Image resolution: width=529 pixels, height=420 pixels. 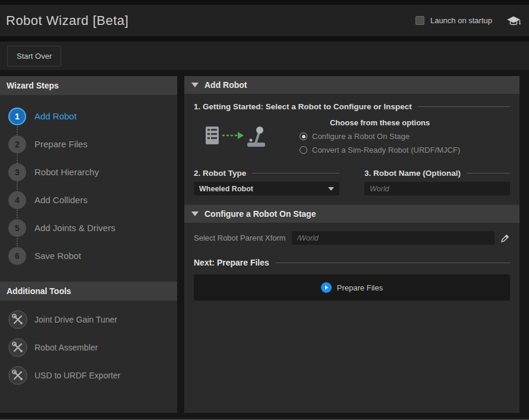 What do you see at coordinates (17, 200) in the screenshot?
I see `step-number-badge: 4` at bounding box center [17, 200].